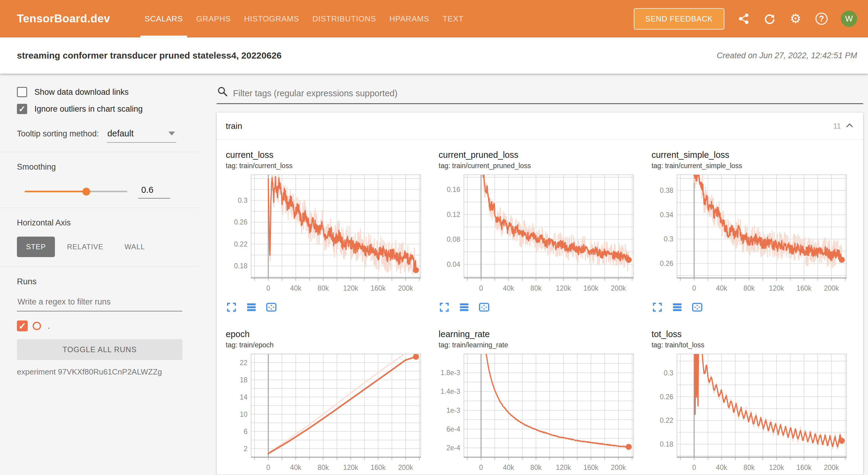 The image size is (868, 475). I want to click on smoothing-slider, so click(76, 191).